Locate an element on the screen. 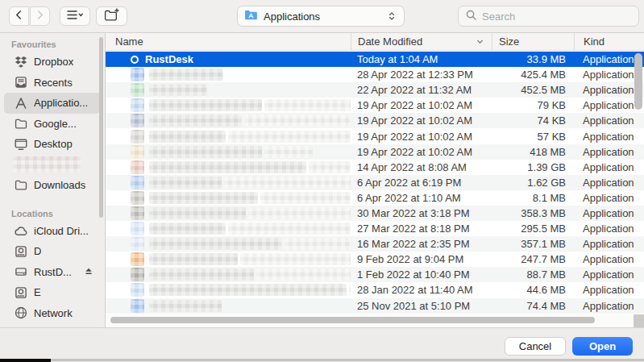  file-row: 14 Apr 2022 at 8:08 AM1.39 GBApplication is located at coordinates (375, 168).